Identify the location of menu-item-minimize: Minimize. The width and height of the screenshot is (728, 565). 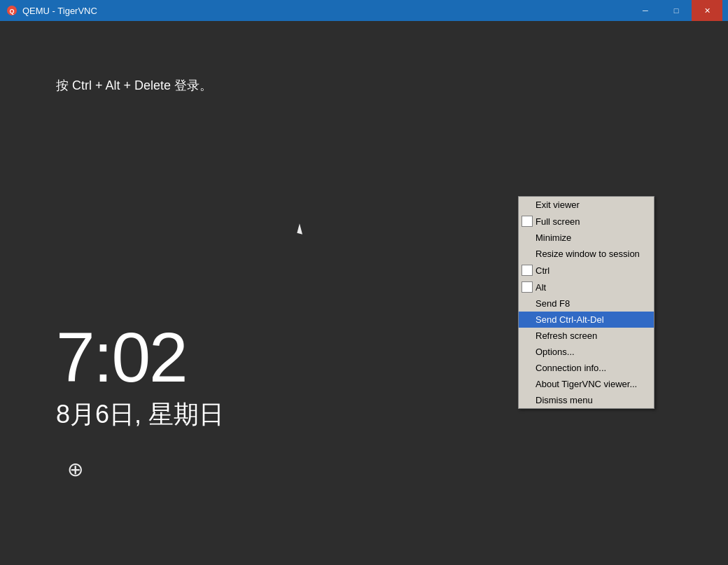
(587, 238).